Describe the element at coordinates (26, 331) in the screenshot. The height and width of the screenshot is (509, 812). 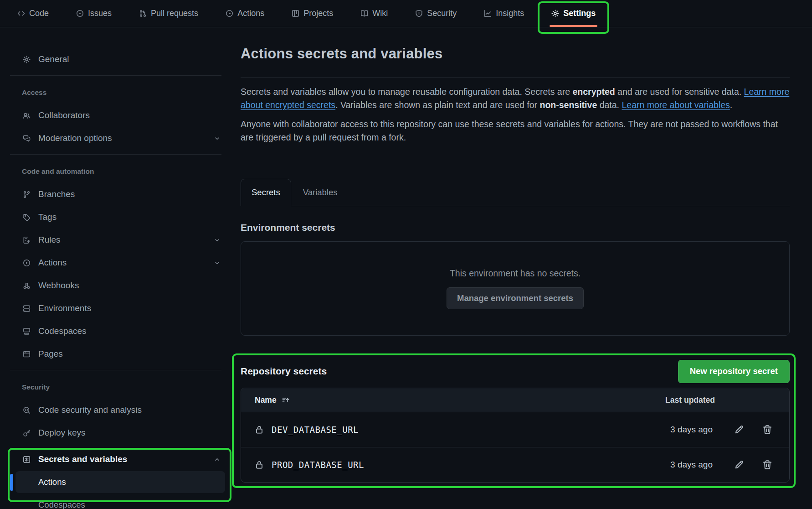
I see `codespaces-icon` at that location.